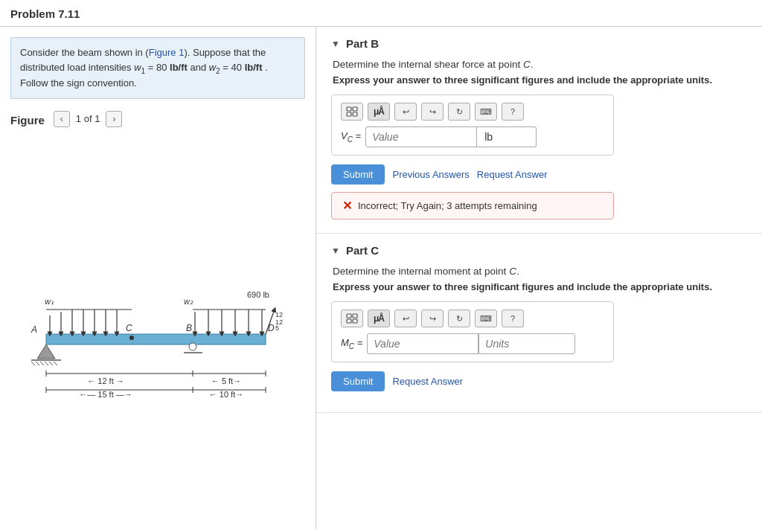  What do you see at coordinates (167, 52) in the screenshot?
I see `figure-link: Figure 1` at bounding box center [167, 52].